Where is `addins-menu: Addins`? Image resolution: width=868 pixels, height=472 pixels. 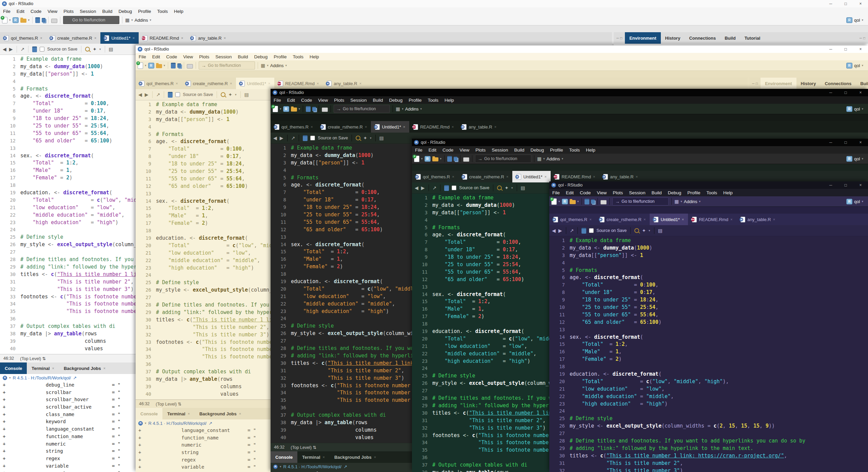 addins-menu: Addins is located at coordinates (691, 201).